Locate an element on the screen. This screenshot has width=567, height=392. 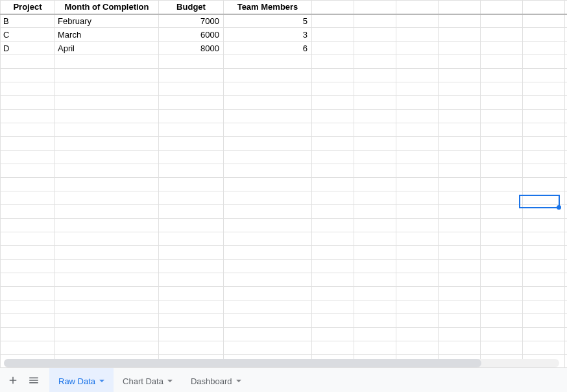
cell-month: April is located at coordinates (107, 48).